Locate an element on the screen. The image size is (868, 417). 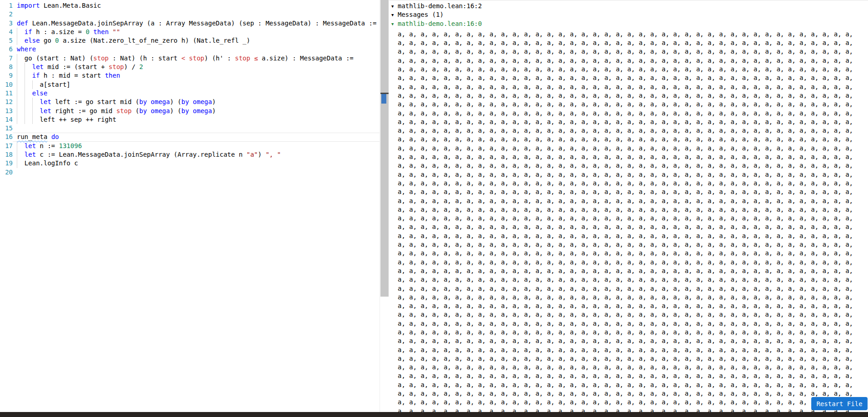
code-text: go (start : Nat) (stop : Nat) (h : start… is located at coordinates (196, 58).